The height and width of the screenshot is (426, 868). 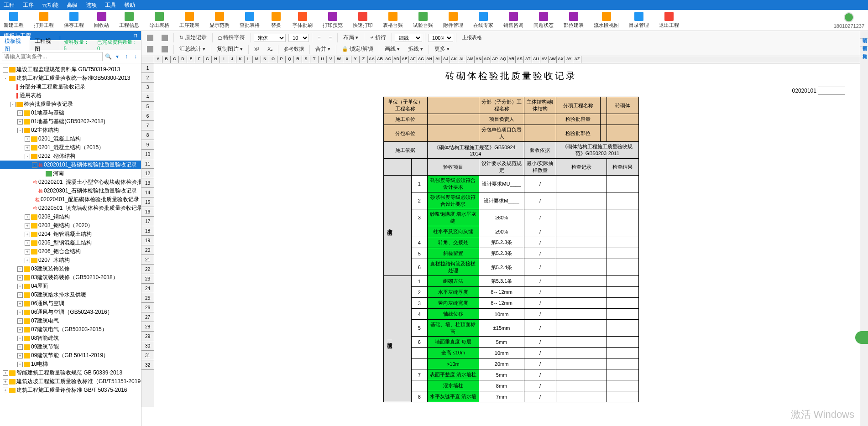 What do you see at coordinates (864, 50) in the screenshot?
I see `side-tab: 已完成资料` at bounding box center [864, 50].